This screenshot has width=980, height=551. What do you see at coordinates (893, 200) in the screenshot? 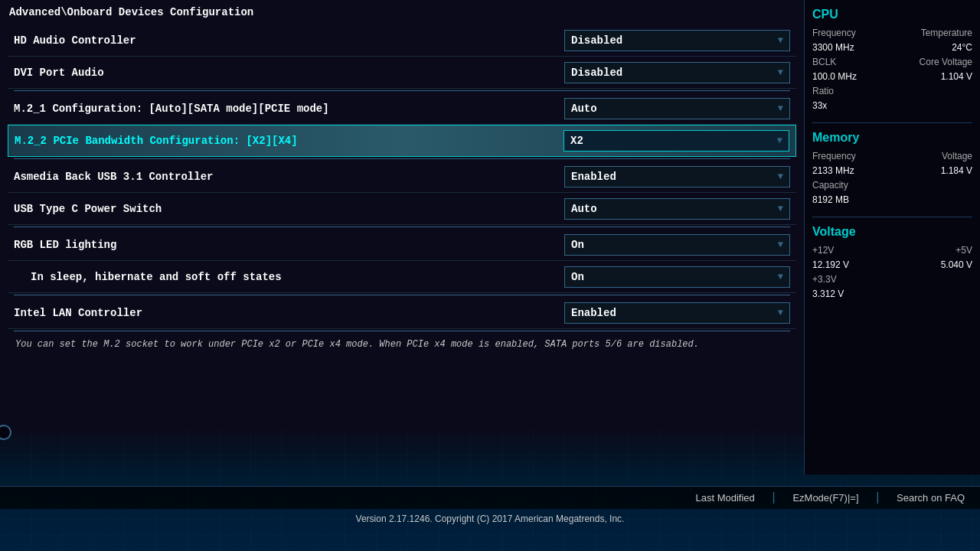
I see `memory-capacity-value-row: 8192 MB` at bounding box center [893, 200].